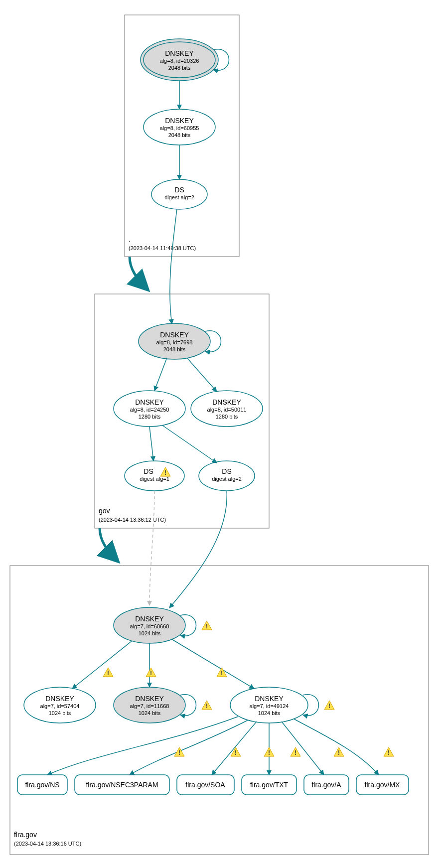 Image resolution: width=439 pixels, height=868 pixels. Describe the element at coordinates (109, 544) in the screenshot. I see `edge-zone-gov-flra` at that location.